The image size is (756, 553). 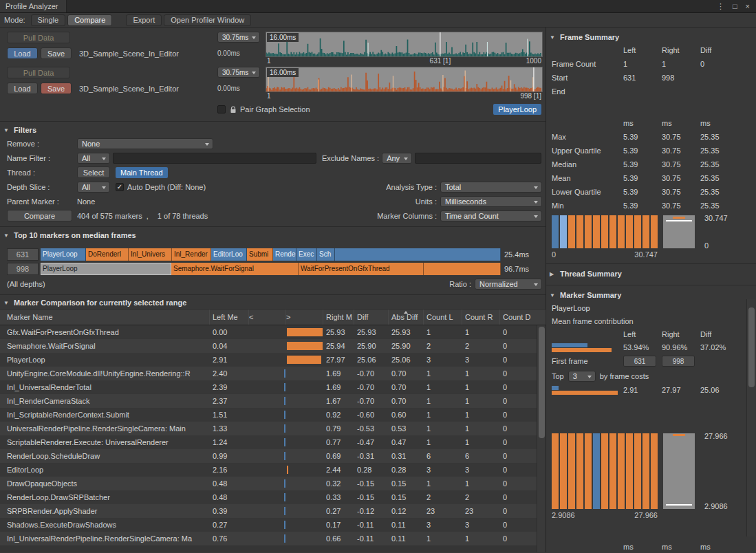 What do you see at coordinates (272, 497) in the screenshot?
I see `table-row: RenderLoop.DrawSRPBatcher 0.48 0.33 -0.1…` at bounding box center [272, 497].